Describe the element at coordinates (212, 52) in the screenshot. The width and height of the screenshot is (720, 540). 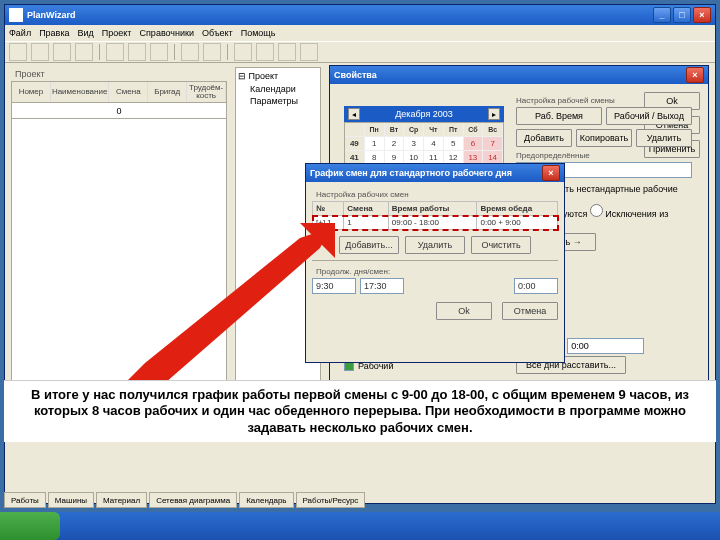
I see `tb-redo` at that location.